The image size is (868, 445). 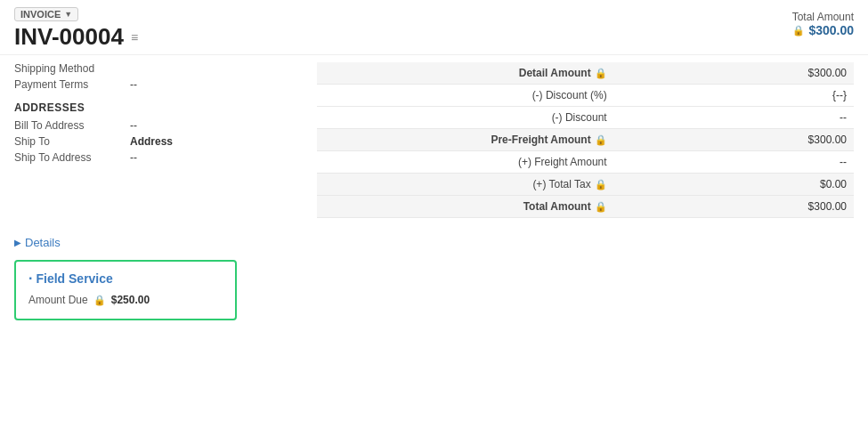 What do you see at coordinates (100, 301) in the screenshot?
I see `amount-due-lock-icon: 🔒` at bounding box center [100, 301].